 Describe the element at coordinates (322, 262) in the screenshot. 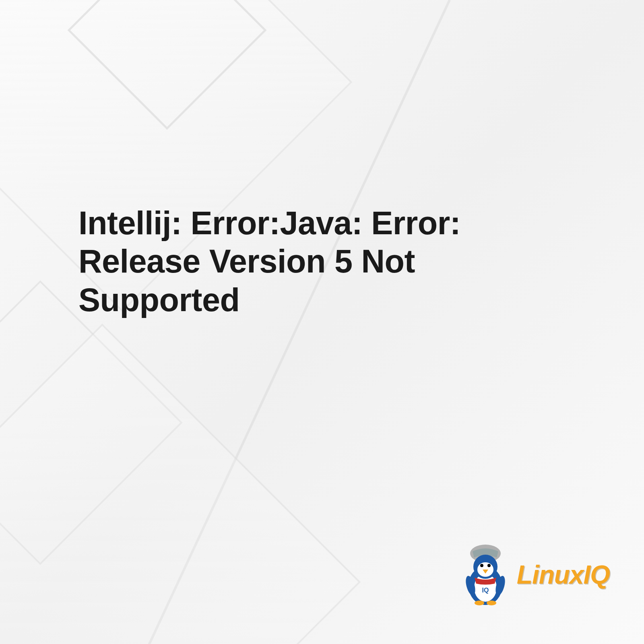

I see `page-title: Intellij: Error:Java: Error: Release Ver…` at that location.